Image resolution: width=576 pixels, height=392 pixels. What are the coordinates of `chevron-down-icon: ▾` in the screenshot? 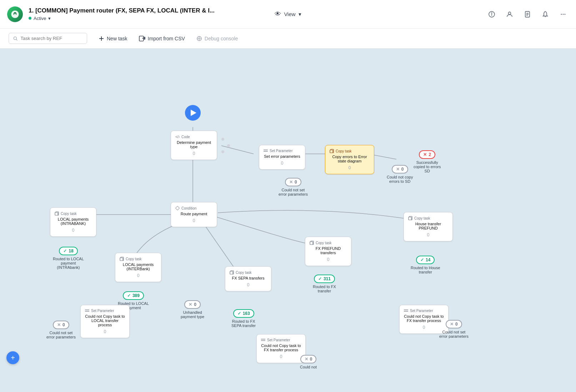 It's located at (300, 14).